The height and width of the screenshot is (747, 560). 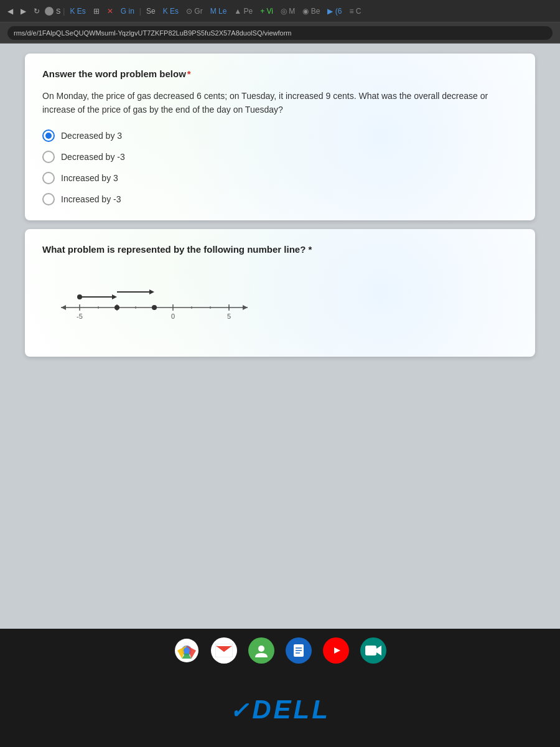 What do you see at coordinates (174, 249) in the screenshot?
I see `question2-label-text: What problem is represented by the follo…` at bounding box center [174, 249].